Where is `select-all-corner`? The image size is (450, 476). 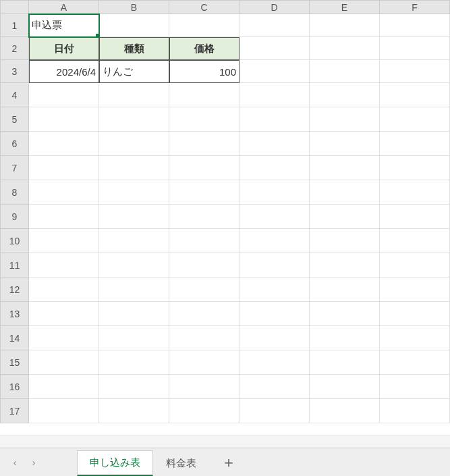 select-all-corner is located at coordinates (15, 7).